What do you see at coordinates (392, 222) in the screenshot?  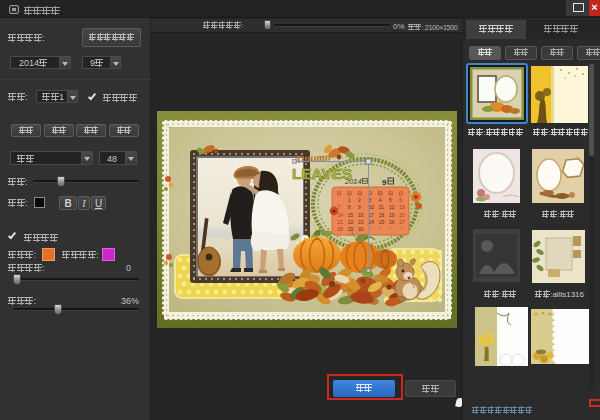 I see `svg-text: 26` at bounding box center [392, 222].